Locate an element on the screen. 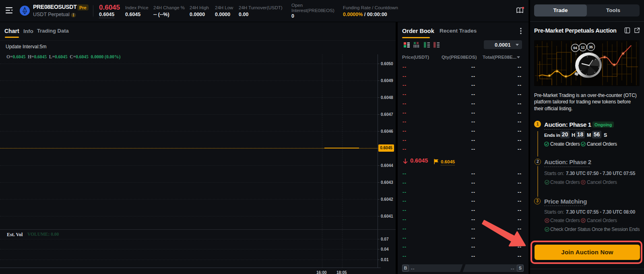 This screenshot has width=644, height=274. svg-text: 12 is located at coordinates (583, 47).